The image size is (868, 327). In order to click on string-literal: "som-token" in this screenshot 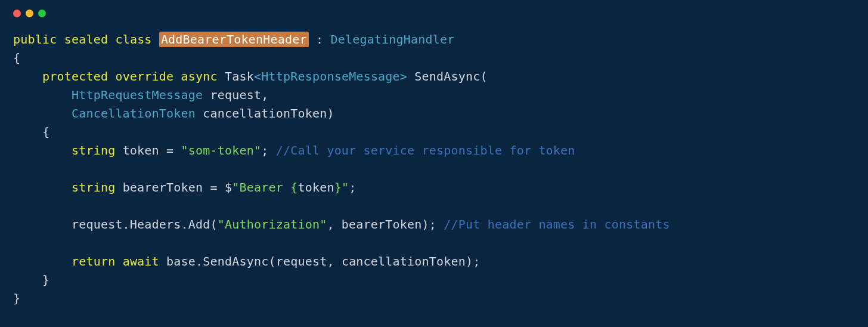, I will do `click(222, 150)`.